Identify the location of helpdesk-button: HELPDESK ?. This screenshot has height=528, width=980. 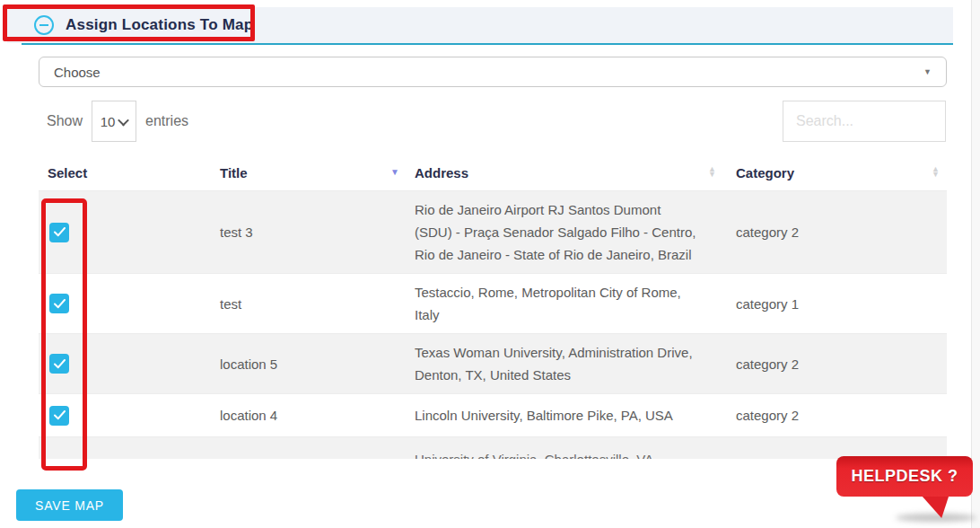
(905, 476).